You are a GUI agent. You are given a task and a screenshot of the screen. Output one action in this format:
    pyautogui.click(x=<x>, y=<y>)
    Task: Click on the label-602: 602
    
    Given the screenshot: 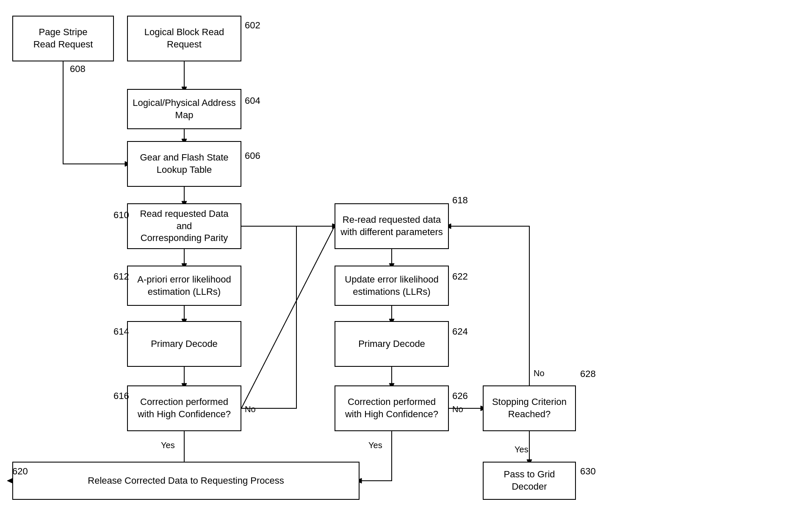 What is the action you would take?
    pyautogui.click(x=252, y=25)
    